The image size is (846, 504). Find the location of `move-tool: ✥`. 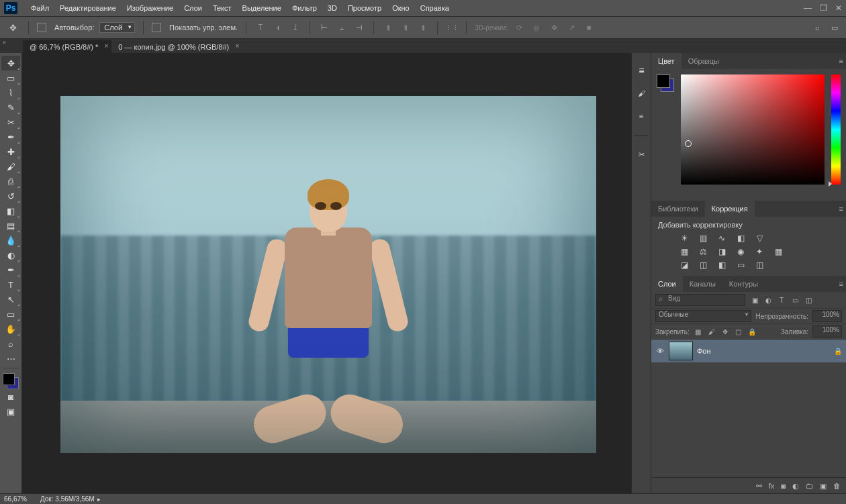

move-tool: ✥ is located at coordinates (11, 63).